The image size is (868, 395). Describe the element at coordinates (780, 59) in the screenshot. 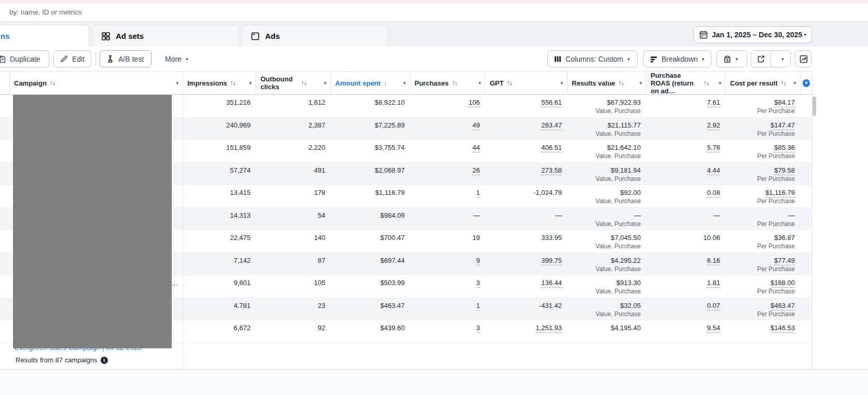

I see `export-options-button: ▾` at that location.